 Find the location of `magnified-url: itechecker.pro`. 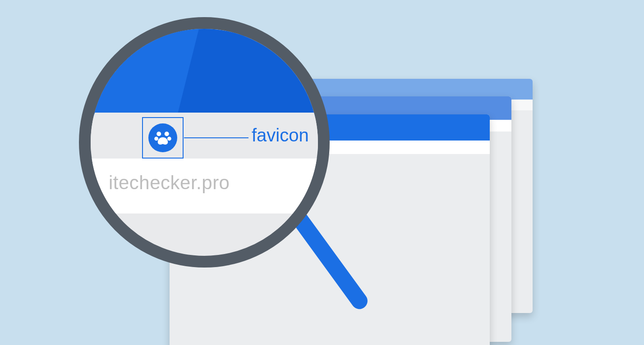

magnified-url: itechecker.pro is located at coordinates (169, 183).